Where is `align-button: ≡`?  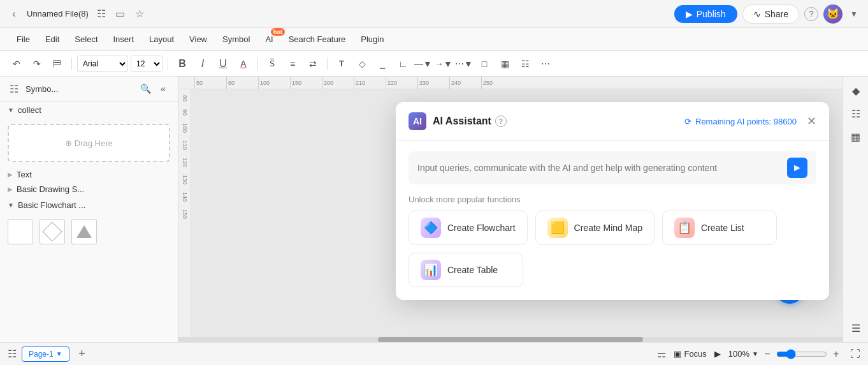 align-button: ≡ is located at coordinates (293, 64).